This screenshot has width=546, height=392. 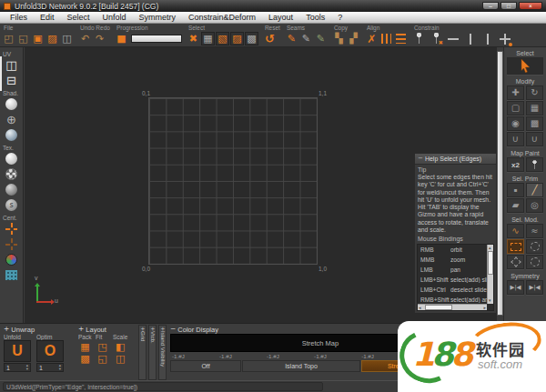 What do you see at coordinates (78, 18) in the screenshot?
I see `menu-select: Select` at bounding box center [78, 18].